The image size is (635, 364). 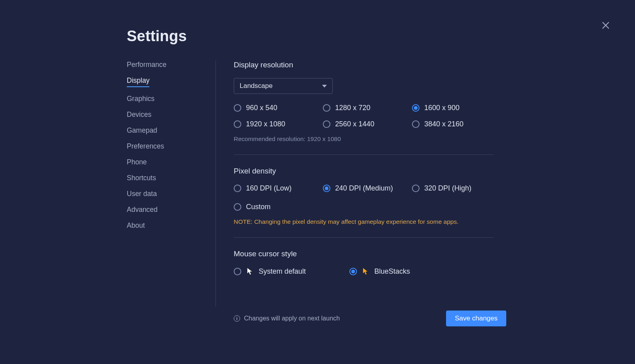 I want to click on radio-label: 240 DPI (Medium), so click(x=364, y=189).